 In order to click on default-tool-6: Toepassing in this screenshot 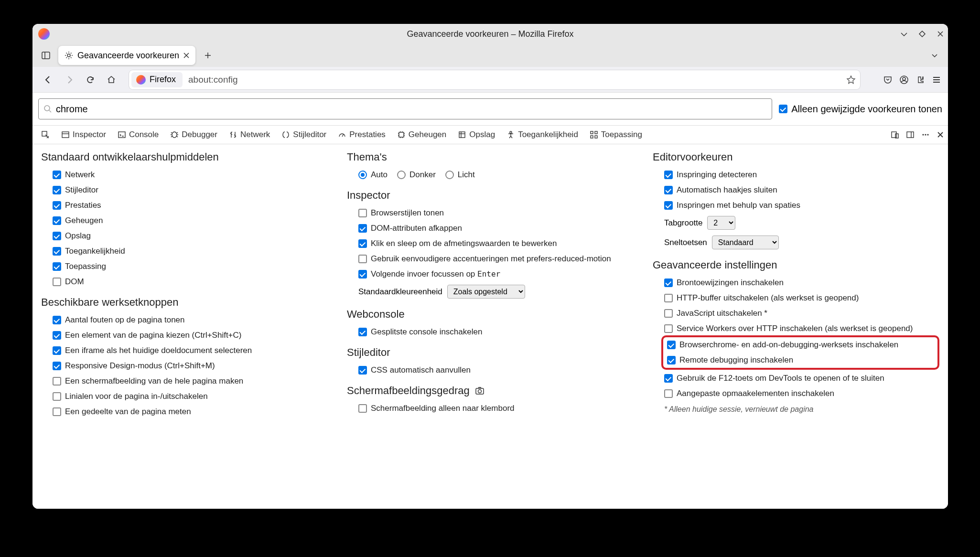, I will do `click(190, 267)`.